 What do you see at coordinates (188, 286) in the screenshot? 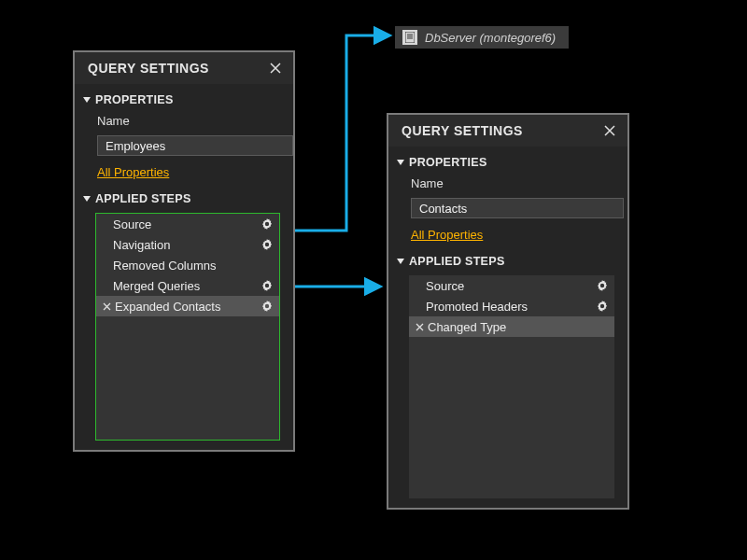
I see `applied-step: Merged Queries` at bounding box center [188, 286].